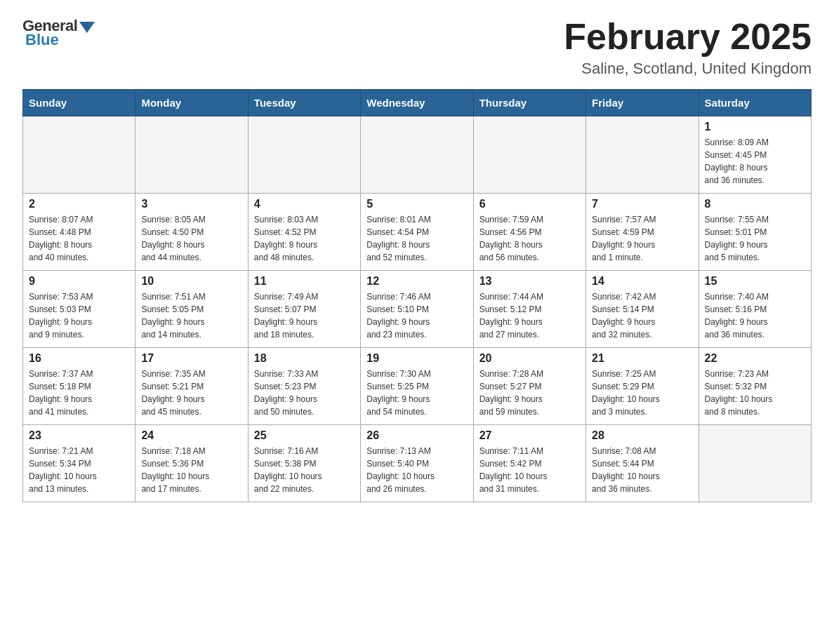 The height and width of the screenshot is (644, 834). Describe the element at coordinates (529, 470) in the screenshot. I see `day-info: Sunrise: 7:11 AM Sunset: 5:42 PM Dayligh…` at that location.